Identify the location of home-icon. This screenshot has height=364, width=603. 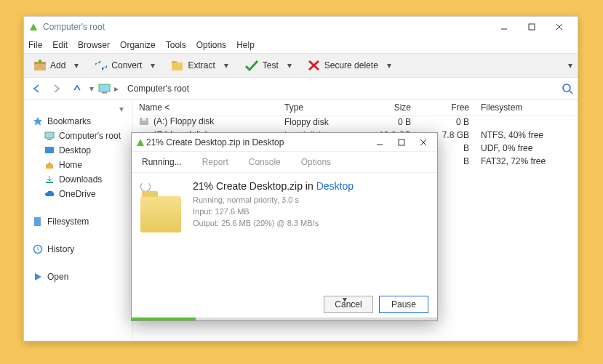
(49, 165).